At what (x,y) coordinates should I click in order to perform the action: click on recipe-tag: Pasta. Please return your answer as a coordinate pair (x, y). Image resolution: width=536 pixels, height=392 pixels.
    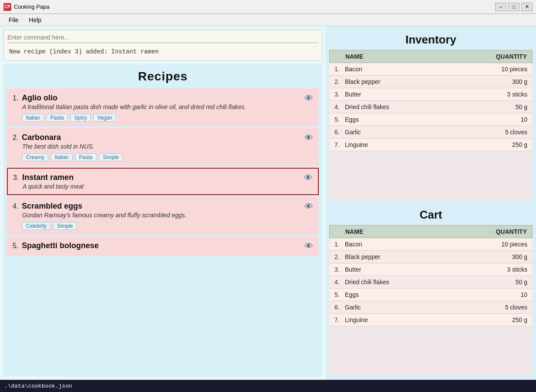
    Looking at the image, I should click on (86, 157).